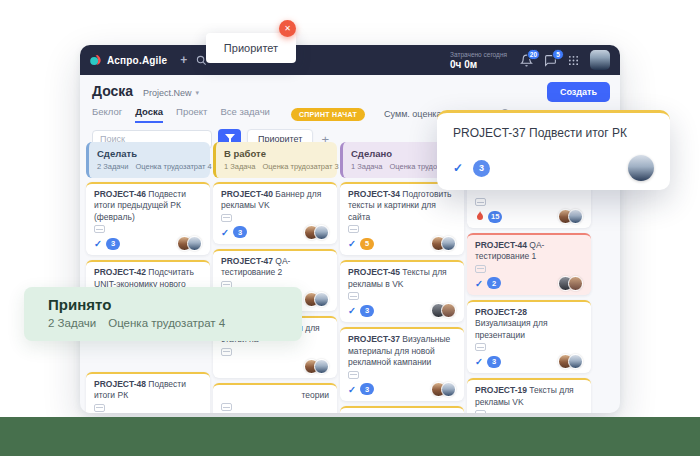 Image resolution: width=700 pixels, height=456 pixels. What do you see at coordinates (300, 166) in the screenshot?
I see `column-estimate: Оценка трудозатрат 3` at bounding box center [300, 166].